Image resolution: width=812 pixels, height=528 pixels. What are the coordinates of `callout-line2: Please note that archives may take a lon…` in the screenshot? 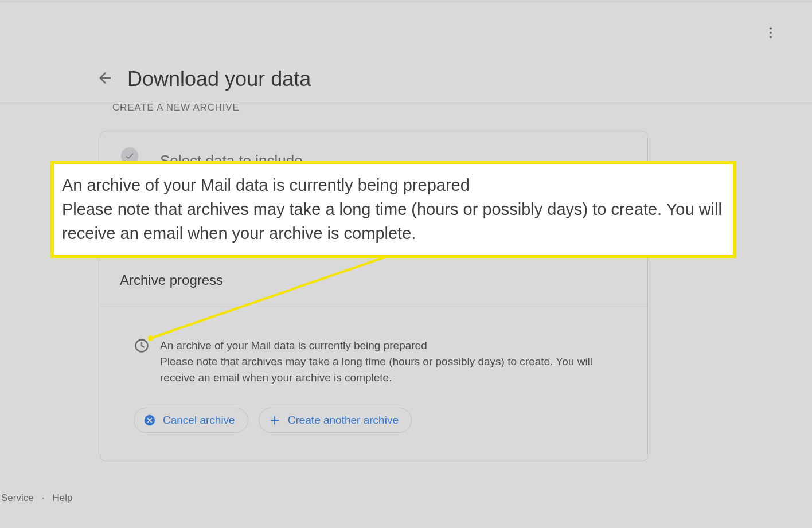 It's located at (393, 221).